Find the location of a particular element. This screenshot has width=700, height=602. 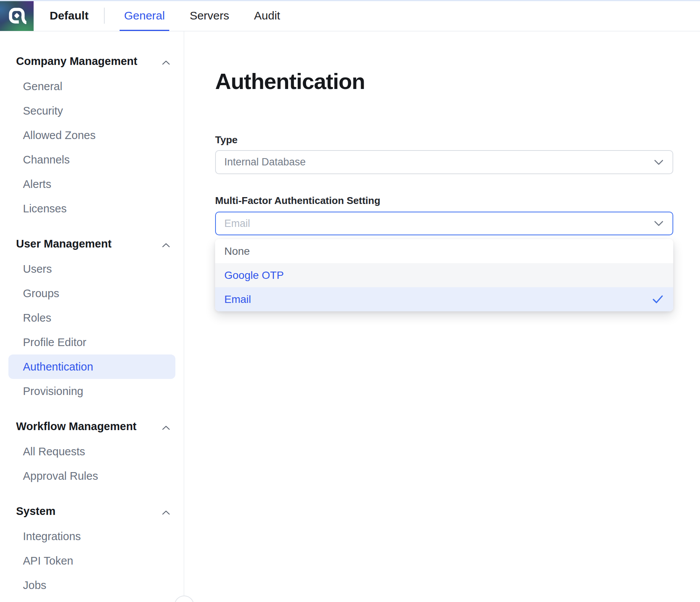

section-workflow-management: Workflow Management All Requests Approva… is located at coordinates (92, 453).